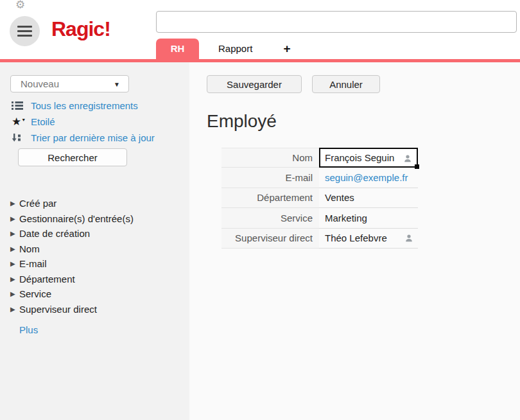 This screenshot has width=520, height=420. What do you see at coordinates (83, 137) in the screenshot?
I see `sidebar-item-sort-last-updated: Trier par dernière mise à jour` at bounding box center [83, 137].